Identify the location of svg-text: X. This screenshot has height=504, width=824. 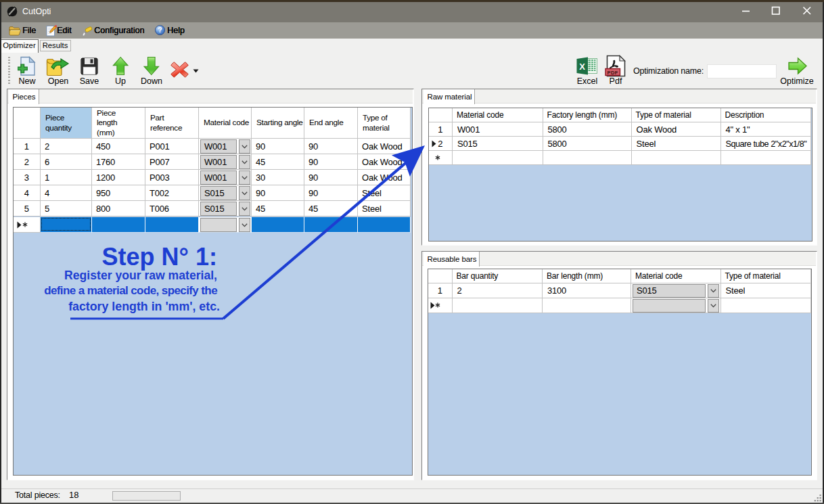
(582, 66).